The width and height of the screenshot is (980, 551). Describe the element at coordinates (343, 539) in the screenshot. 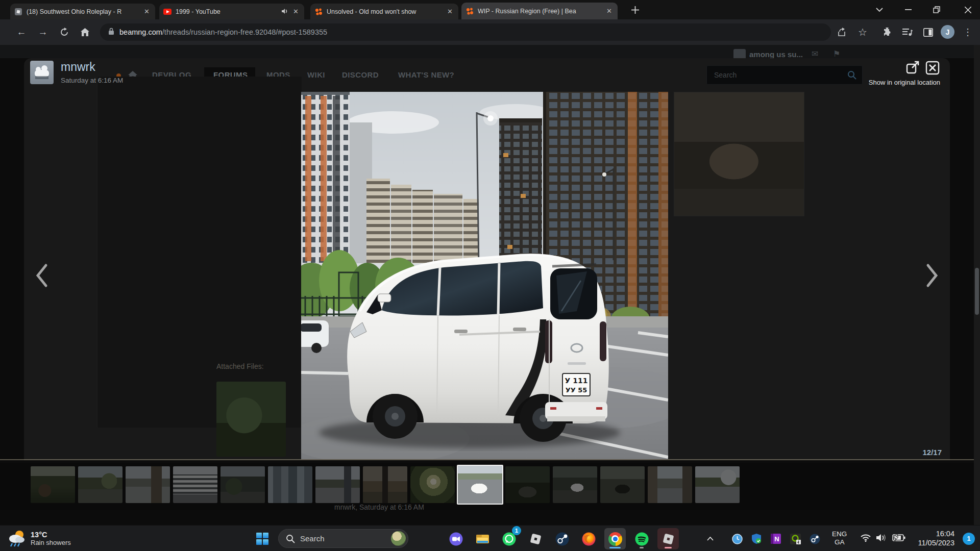

I see `taskbar-search: Search` at that location.